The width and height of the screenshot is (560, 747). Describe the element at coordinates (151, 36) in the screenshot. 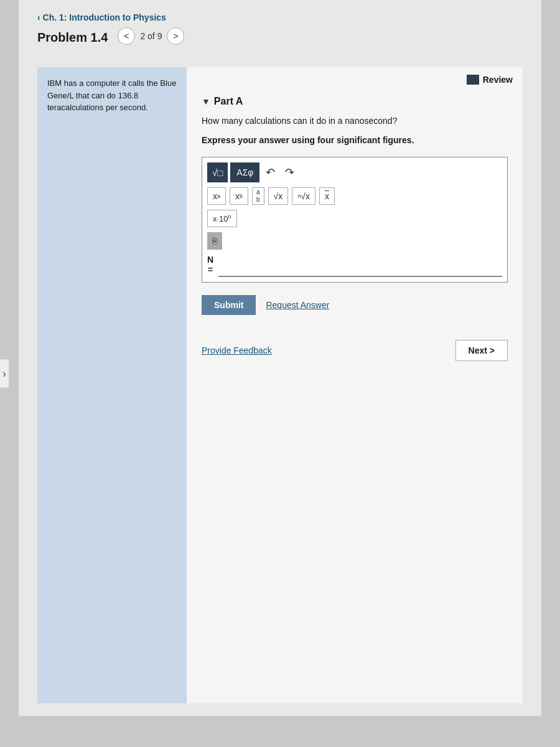

I see `page-indicator: 2 of 9` at that location.